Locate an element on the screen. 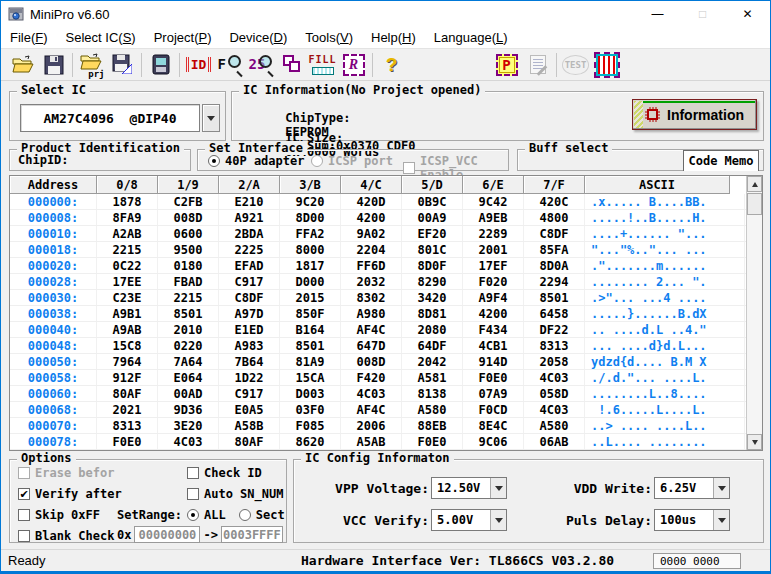 Image resolution: width=771 pixels, height=574 pixels. skip-0xff-checkbox is located at coordinates (24, 515).